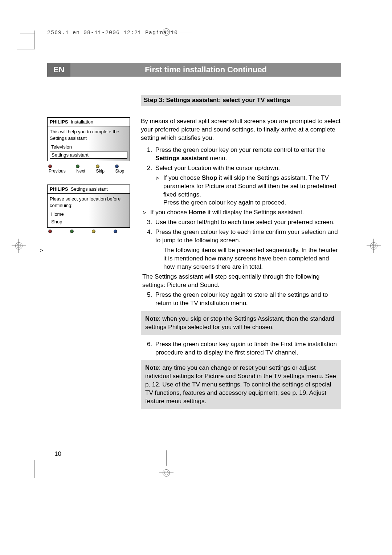 The width and height of the screenshot is (392, 555). I want to click on step-4: Press the green colour key to each time …, so click(248, 259).